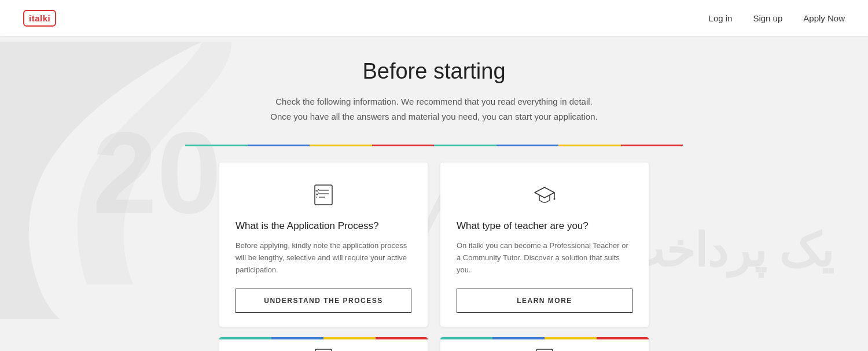 The height and width of the screenshot is (351, 868). Describe the element at coordinates (590, 146) in the screenshot. I see `color-bar-yellow2` at that location.